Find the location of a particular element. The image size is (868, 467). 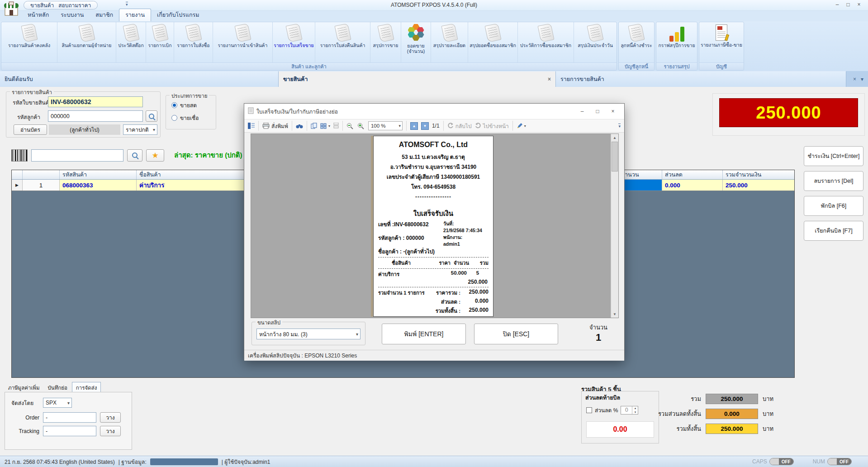

tab-sales-list: รายการขายสินค้า is located at coordinates (701, 79).